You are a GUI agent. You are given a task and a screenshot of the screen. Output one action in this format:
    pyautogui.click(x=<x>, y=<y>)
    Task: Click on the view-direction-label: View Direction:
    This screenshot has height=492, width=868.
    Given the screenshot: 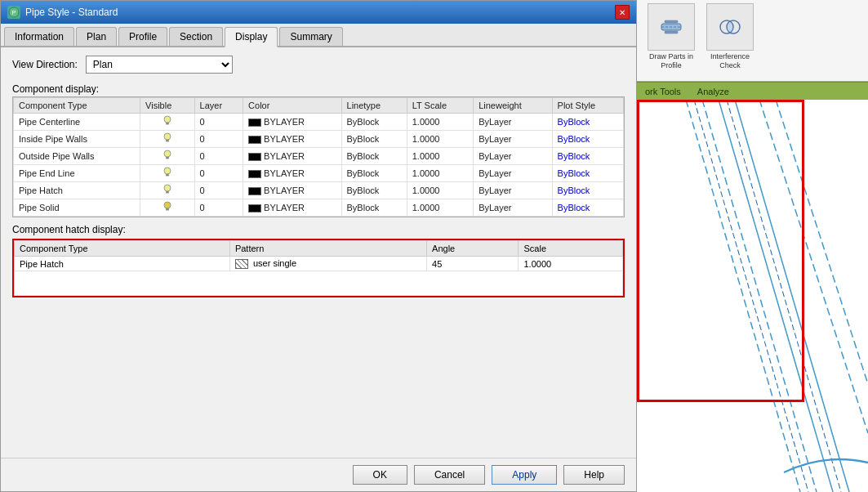 What is the action you would take?
    pyautogui.click(x=45, y=65)
    